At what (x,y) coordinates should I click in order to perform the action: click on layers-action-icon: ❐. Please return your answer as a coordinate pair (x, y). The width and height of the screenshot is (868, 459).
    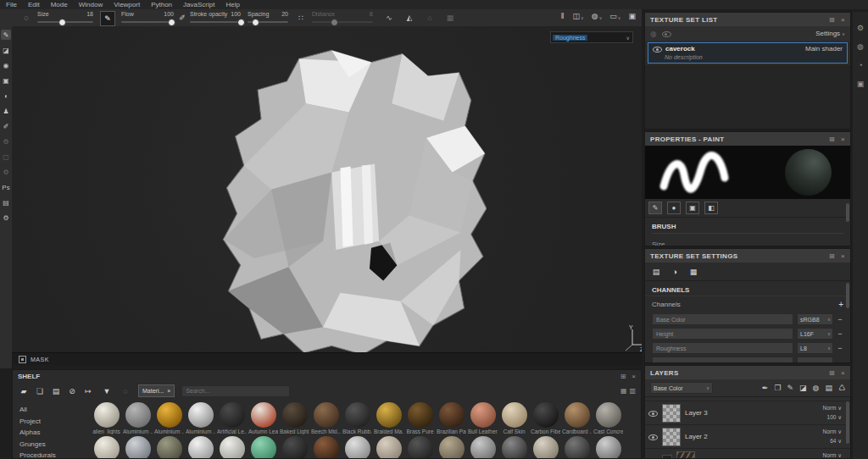
    Looking at the image, I should click on (777, 388).